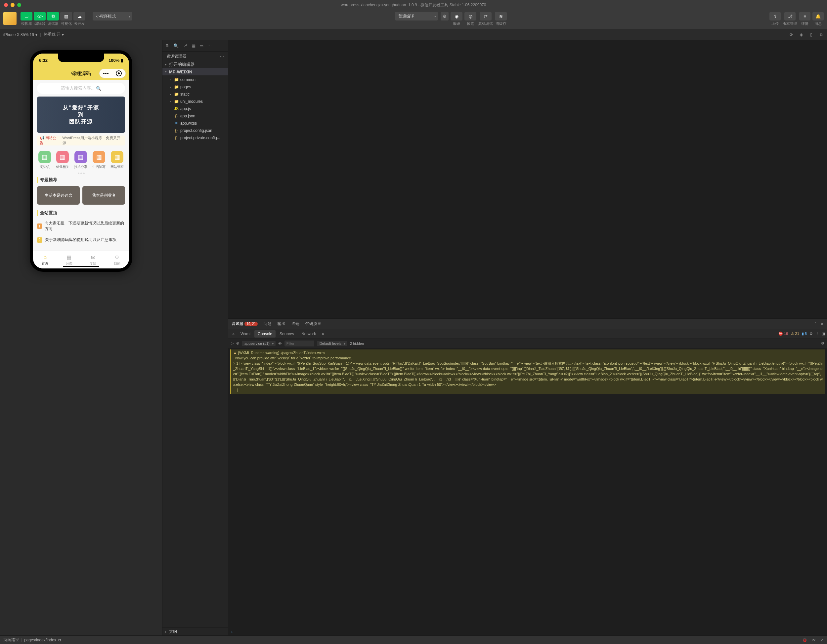 The image size is (827, 644). Describe the element at coordinates (470, 19) in the screenshot. I see `preview-button: ◎预览` at that location.